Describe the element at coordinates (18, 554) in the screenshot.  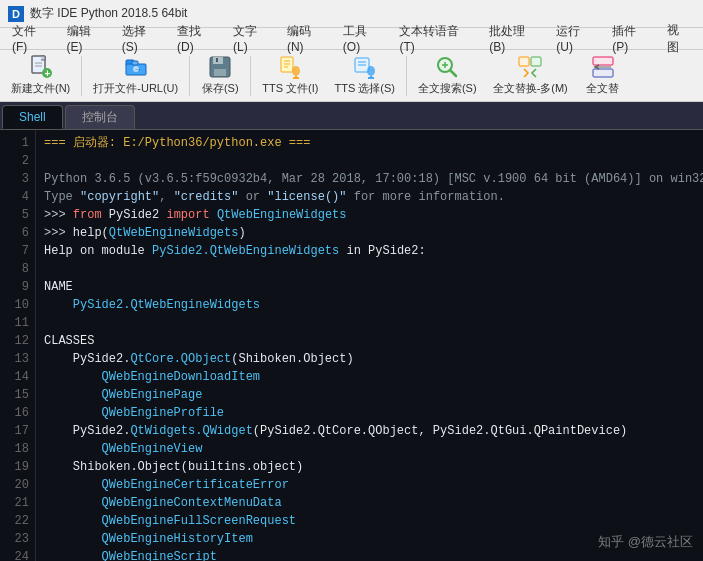
I see `line-number-24: 24` at that location.